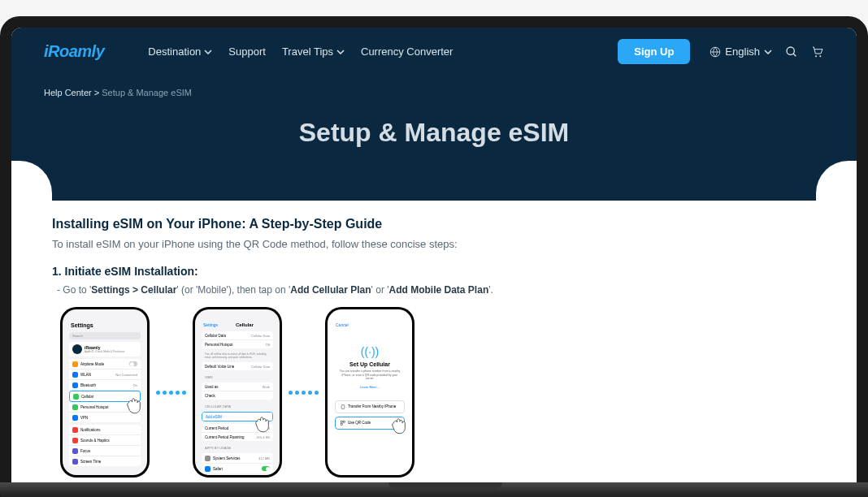 This screenshot has width=868, height=497. What do you see at coordinates (237, 447) in the screenshot?
I see `phone2-apps-label: APPS BY USAGE` at bounding box center [237, 447].